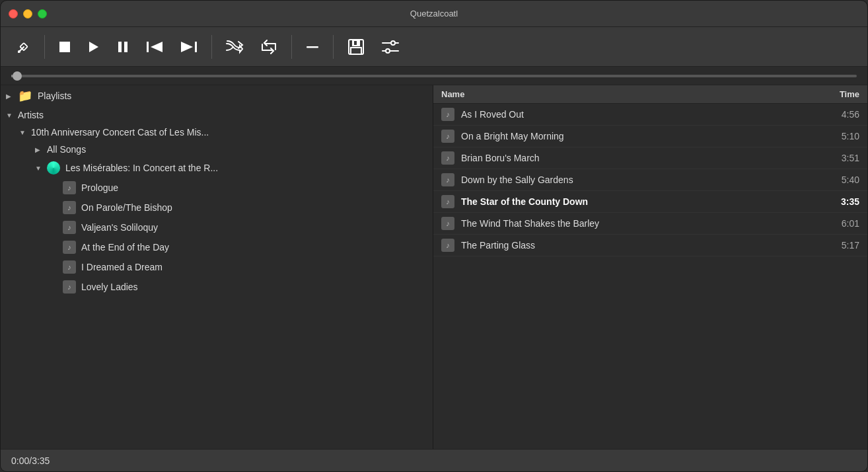 The width and height of the screenshot is (868, 472). Describe the element at coordinates (65, 47) in the screenshot. I see `stop-button` at that location.